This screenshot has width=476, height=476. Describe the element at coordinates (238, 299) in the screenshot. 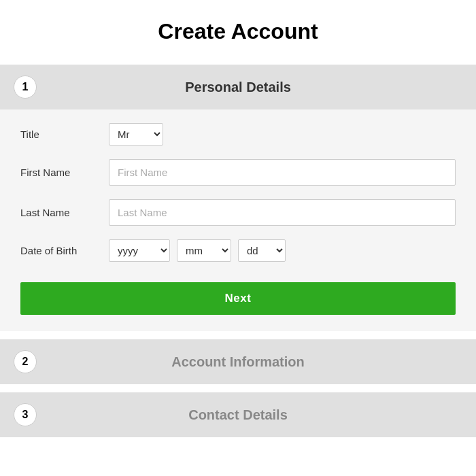

I see `next-button: Next` at that location.